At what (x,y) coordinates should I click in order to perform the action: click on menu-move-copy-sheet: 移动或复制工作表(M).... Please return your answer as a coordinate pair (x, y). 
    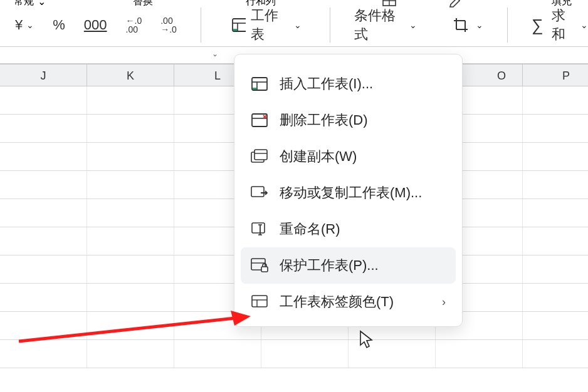
    Looking at the image, I should click on (349, 193).